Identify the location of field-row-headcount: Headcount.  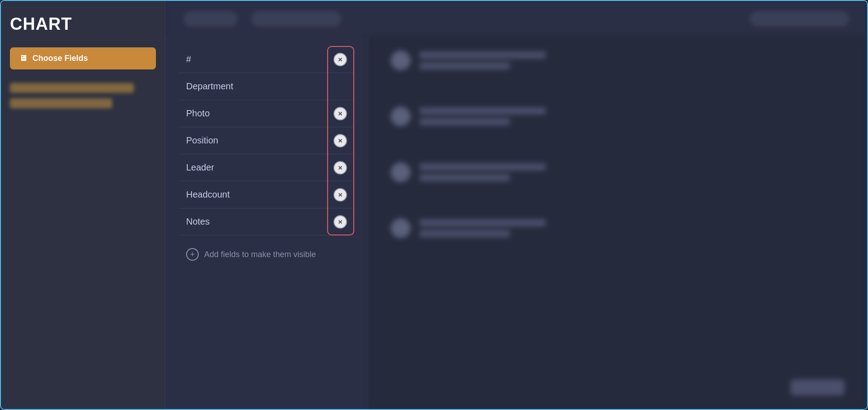
(267, 195).